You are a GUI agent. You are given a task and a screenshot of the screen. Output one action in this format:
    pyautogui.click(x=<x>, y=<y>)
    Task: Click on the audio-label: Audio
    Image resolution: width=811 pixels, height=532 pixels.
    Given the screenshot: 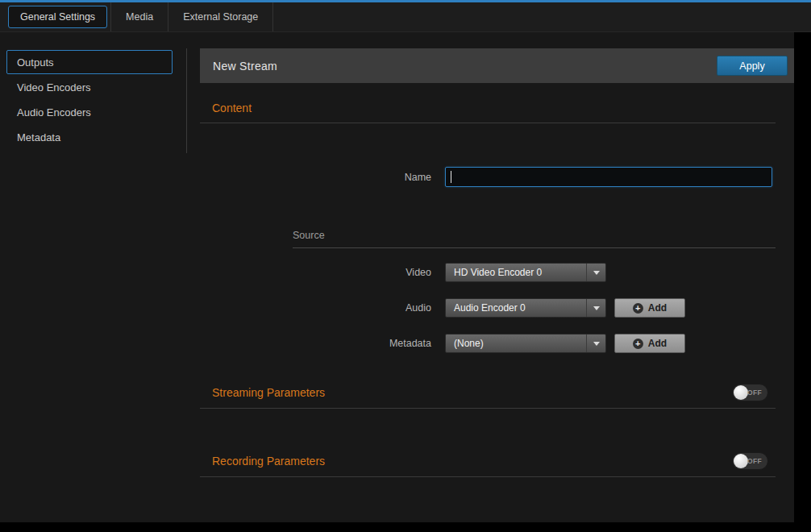 What is the action you would take?
    pyautogui.click(x=316, y=308)
    